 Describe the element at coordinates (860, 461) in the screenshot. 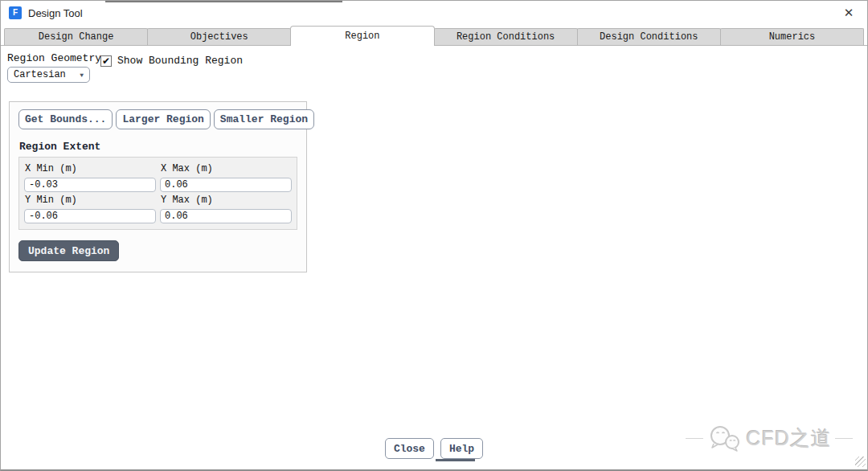

I see `resize-grip` at that location.